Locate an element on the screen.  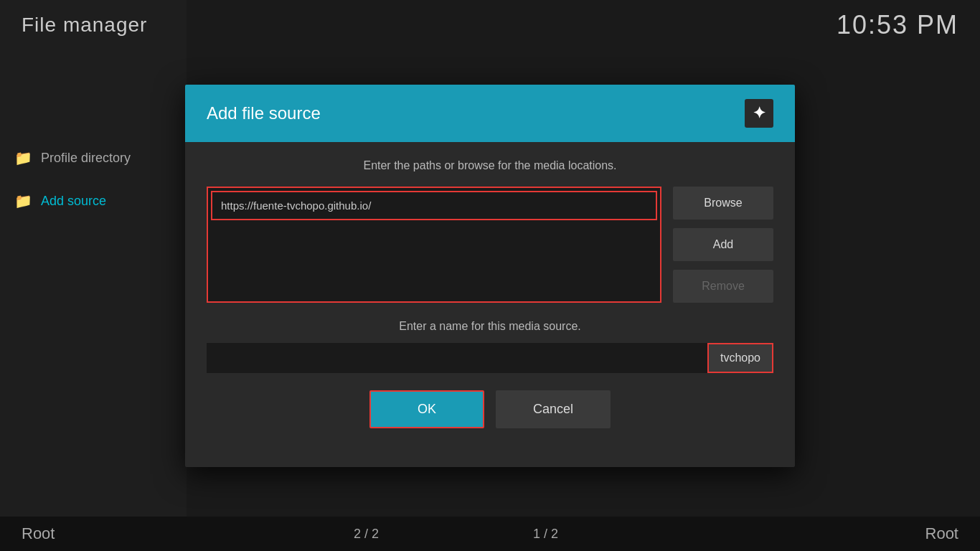
kodi-symbol: ✦ is located at coordinates (759, 113).